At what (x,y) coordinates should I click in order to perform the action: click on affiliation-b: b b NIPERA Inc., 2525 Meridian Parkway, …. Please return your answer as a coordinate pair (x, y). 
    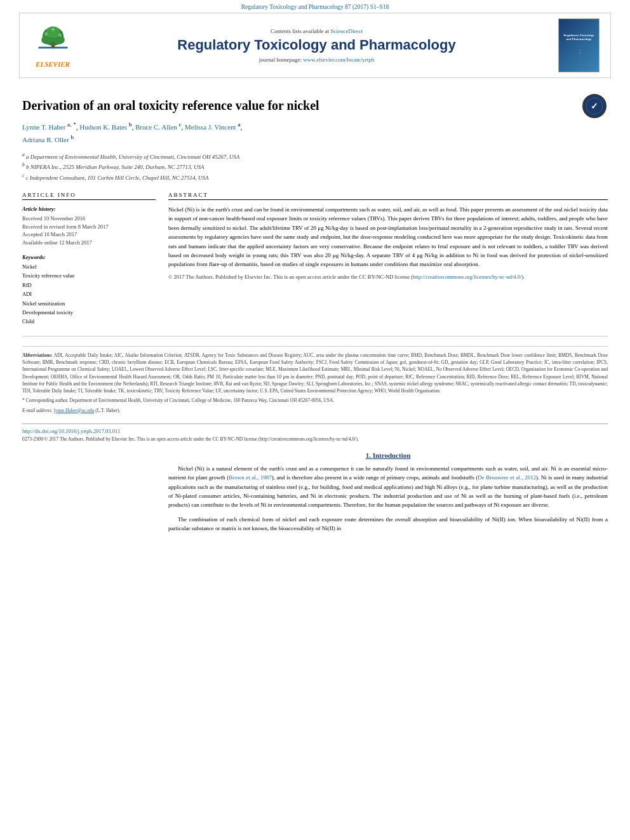
    Looking at the image, I should click on (315, 166).